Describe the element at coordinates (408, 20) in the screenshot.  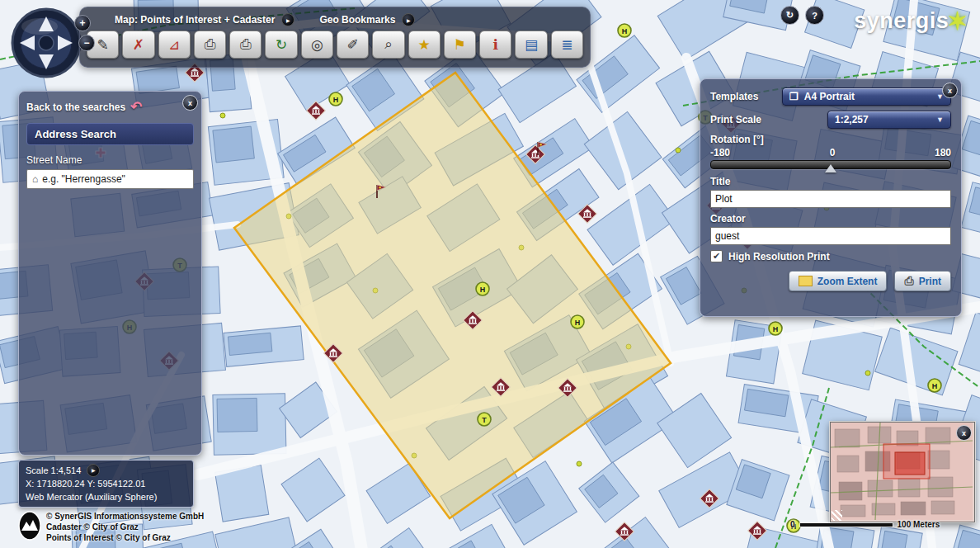
I see `geo-bookmarks-expand-icon: ▶` at that location.